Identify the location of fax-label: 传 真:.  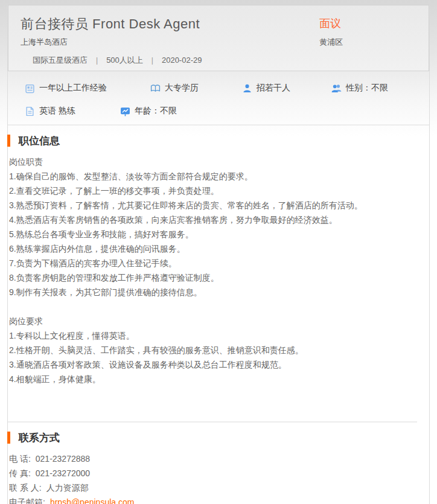
(20, 473).